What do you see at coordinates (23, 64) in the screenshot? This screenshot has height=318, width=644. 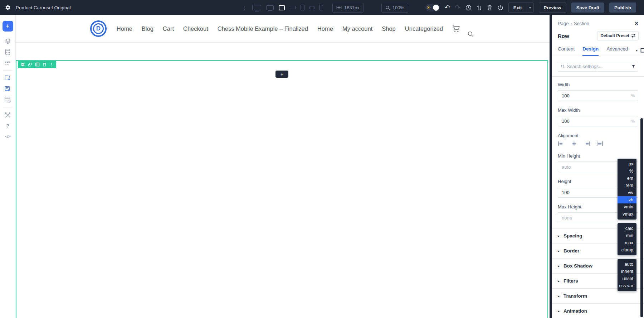 I see `section-settings-gear-icon` at bounding box center [23, 64].